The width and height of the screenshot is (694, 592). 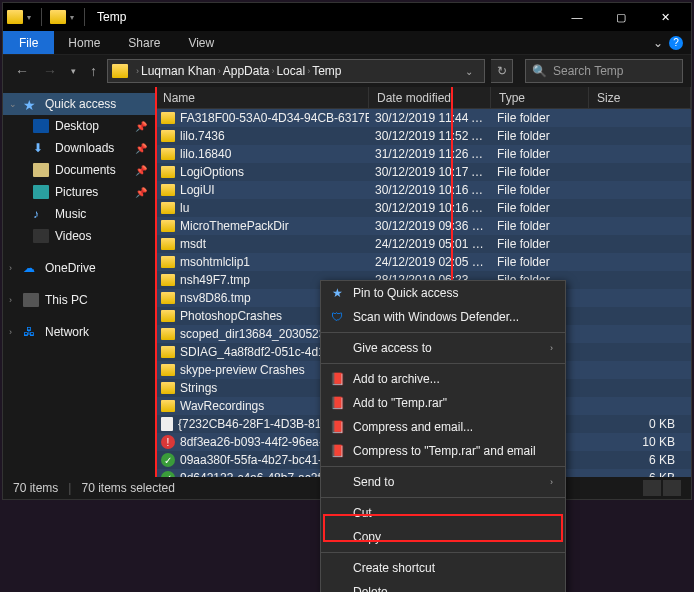 What do you see at coordinates (423, 172) in the screenshot?
I see `table-row: LogiOptions30/12/2019 10:17 AMFile folde…` at bounding box center [423, 172].